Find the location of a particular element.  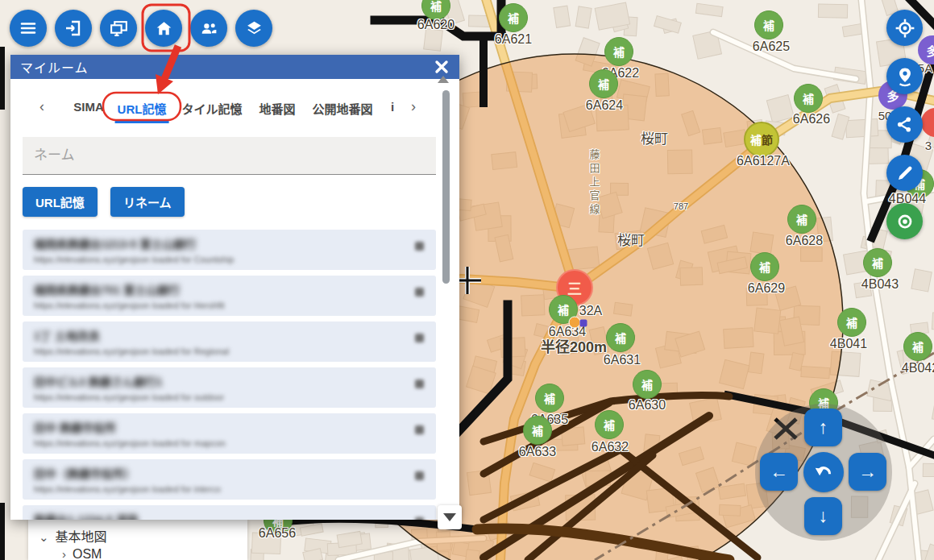

tab-5: i is located at coordinates (392, 106).